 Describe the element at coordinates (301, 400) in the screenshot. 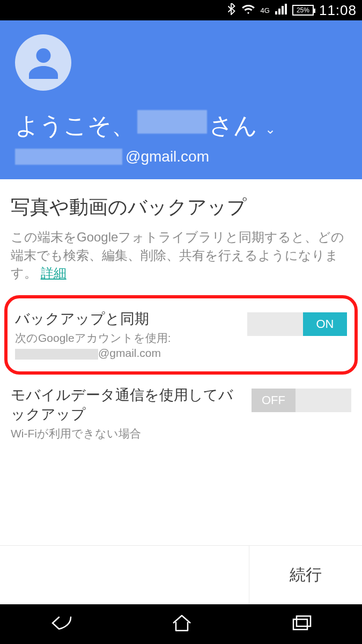

I see `mobile-data-toggle: OFF` at that location.